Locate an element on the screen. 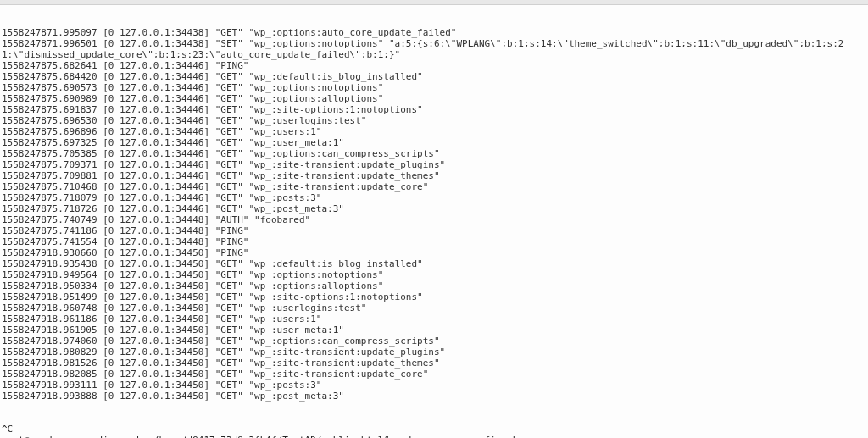 This screenshot has width=868, height=438. prompt-line: ^C is located at coordinates (434, 429).